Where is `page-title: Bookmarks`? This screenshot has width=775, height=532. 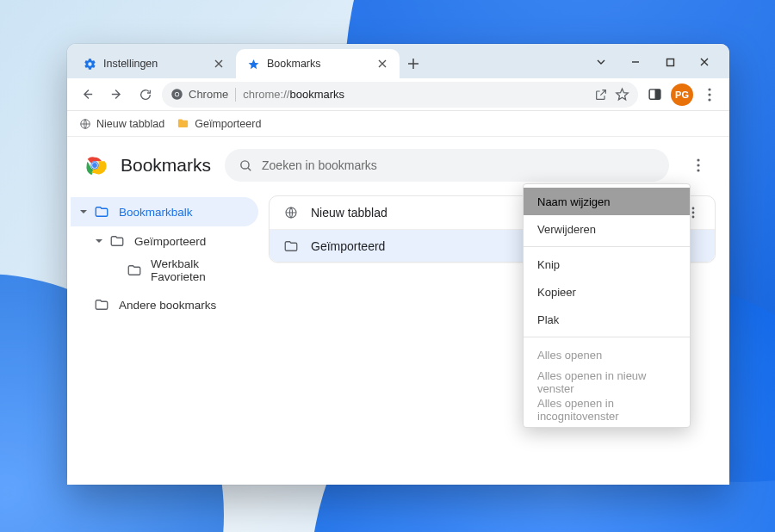 page-title: Bookmarks is located at coordinates (165, 165).